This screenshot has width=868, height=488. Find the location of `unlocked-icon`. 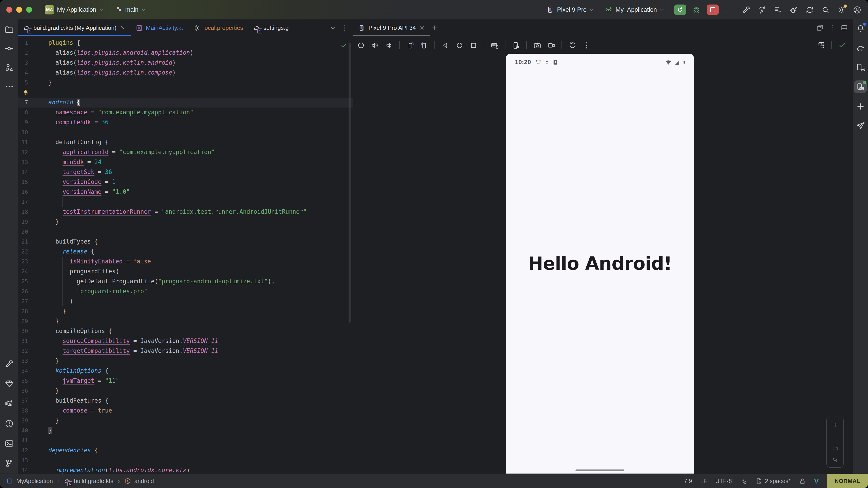

unlocked-icon is located at coordinates (803, 481).